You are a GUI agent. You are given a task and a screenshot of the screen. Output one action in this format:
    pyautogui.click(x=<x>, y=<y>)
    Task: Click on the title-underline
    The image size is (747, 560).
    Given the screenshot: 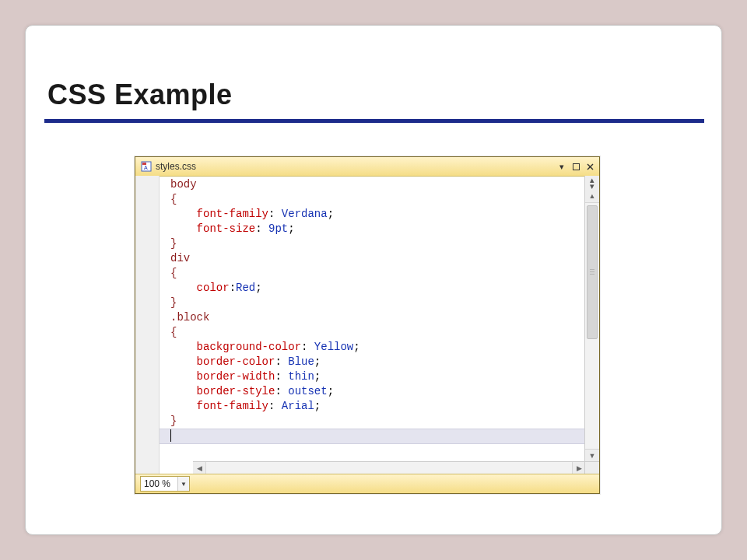 What is the action you would take?
    pyautogui.click(x=374, y=121)
    